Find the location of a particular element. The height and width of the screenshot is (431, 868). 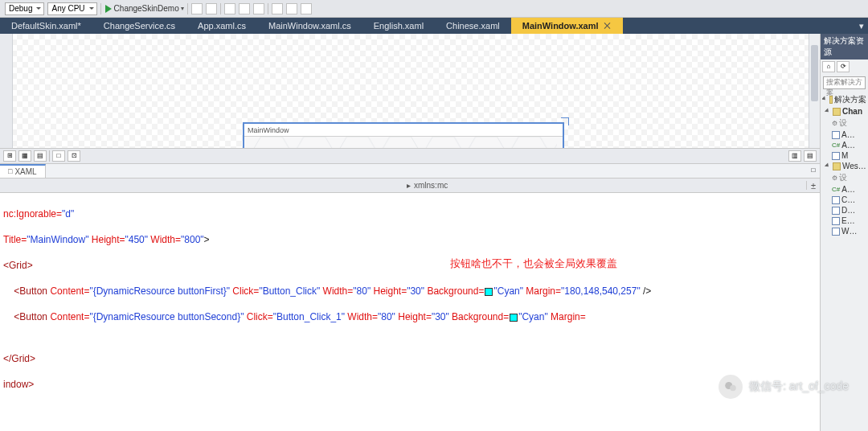

code-elem: </Grid> is located at coordinates (19, 359).